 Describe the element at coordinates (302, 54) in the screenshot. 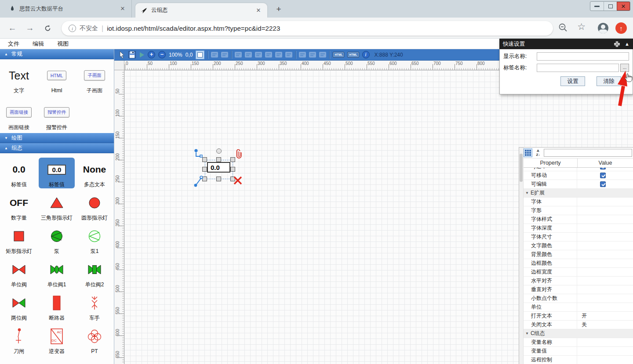

I see `distribute-h-icon` at that location.